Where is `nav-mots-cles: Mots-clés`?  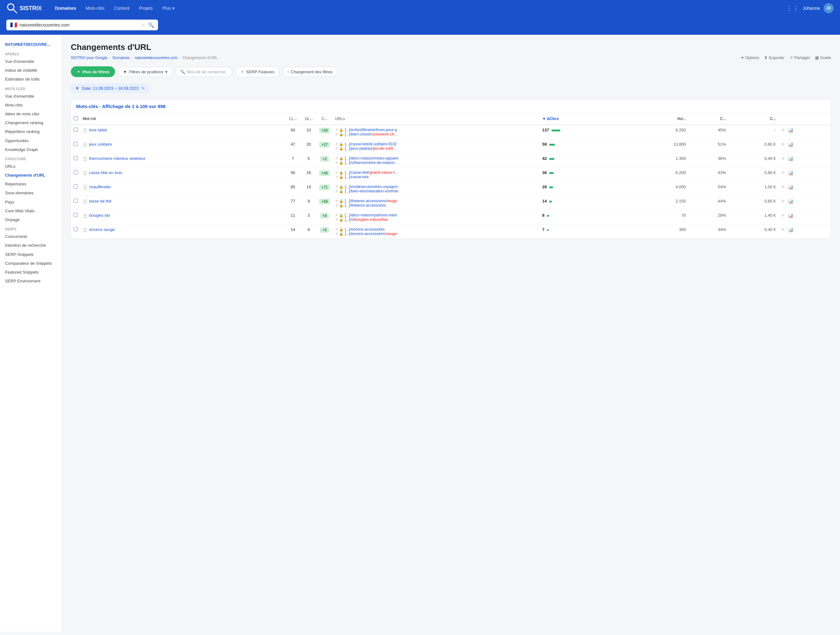
nav-mots-cles: Mots-clés is located at coordinates (95, 8).